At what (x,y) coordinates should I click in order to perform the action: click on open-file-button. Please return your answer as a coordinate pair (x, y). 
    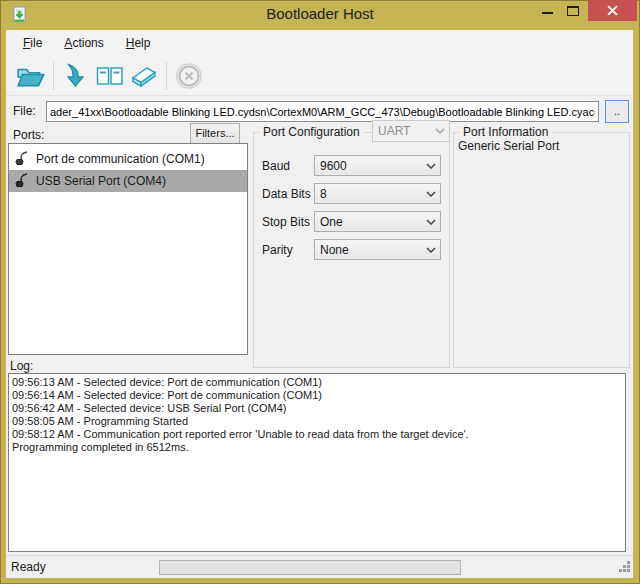
    Looking at the image, I should click on (31, 76).